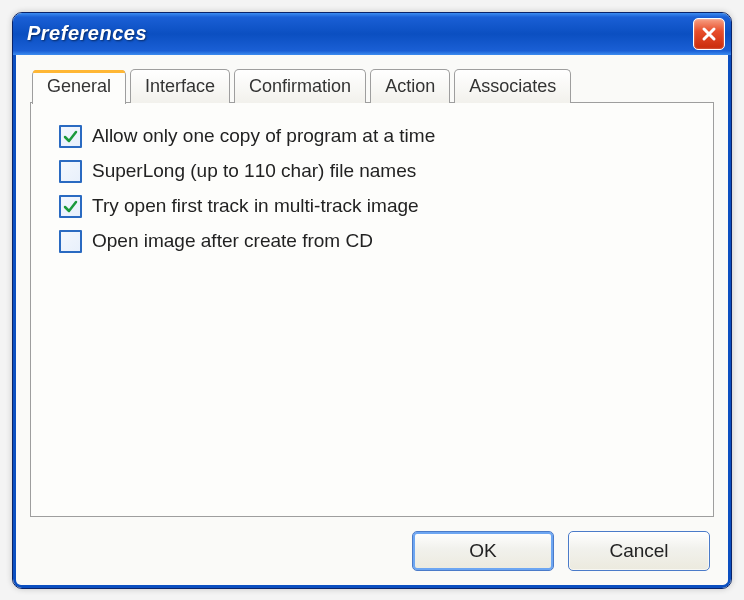  I want to click on close-icon, so click(709, 34).